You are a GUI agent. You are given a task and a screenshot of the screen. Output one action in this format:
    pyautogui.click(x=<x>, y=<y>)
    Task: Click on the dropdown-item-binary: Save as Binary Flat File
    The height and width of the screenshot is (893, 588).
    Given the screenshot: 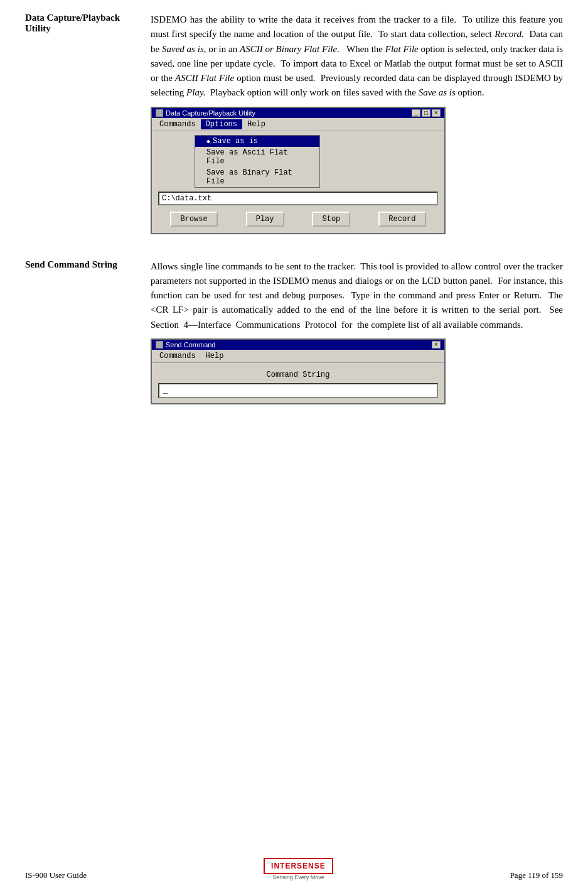 What is the action you would take?
    pyautogui.click(x=257, y=177)
    